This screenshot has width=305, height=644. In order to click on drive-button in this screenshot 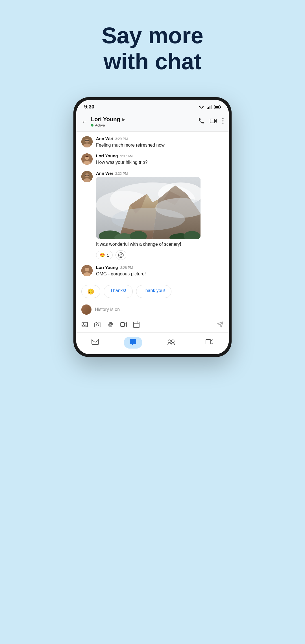, I will do `click(111, 325)`.